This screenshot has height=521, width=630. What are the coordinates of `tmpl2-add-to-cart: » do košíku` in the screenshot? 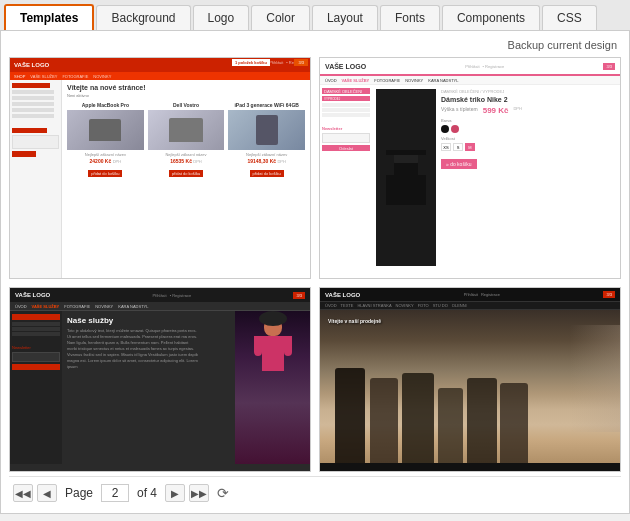 It's located at (459, 164).